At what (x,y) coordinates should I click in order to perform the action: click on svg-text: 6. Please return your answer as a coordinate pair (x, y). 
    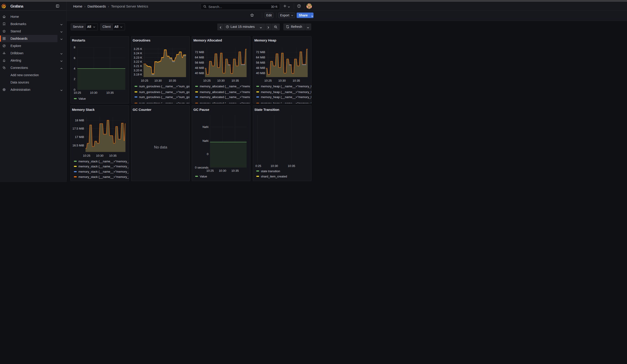
    Looking at the image, I should click on (74, 58).